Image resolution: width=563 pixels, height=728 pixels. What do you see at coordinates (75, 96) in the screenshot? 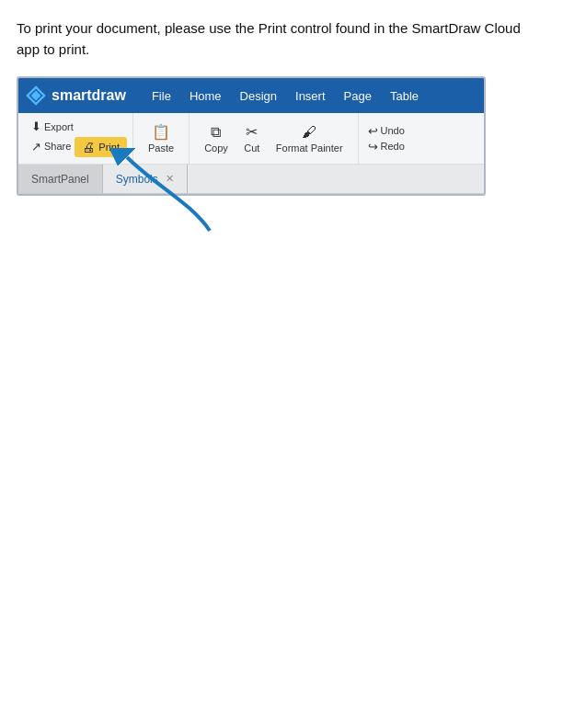
I see `logo: smartdraw` at bounding box center [75, 96].